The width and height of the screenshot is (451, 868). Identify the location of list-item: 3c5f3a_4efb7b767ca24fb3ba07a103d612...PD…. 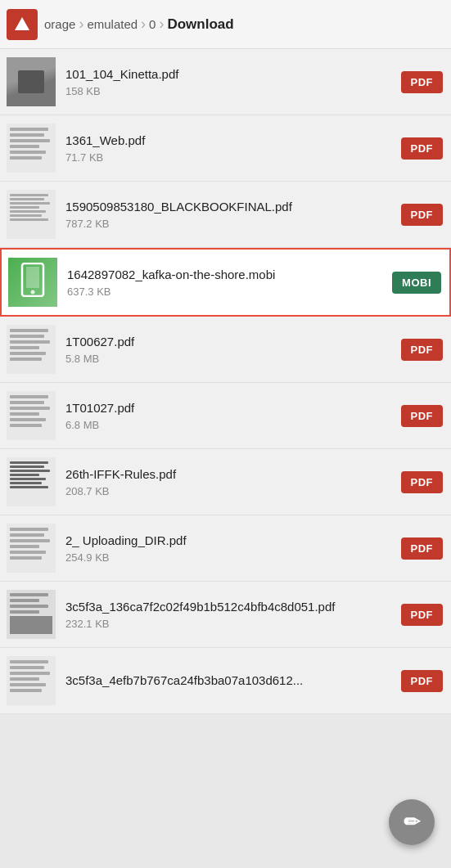
(226, 681).